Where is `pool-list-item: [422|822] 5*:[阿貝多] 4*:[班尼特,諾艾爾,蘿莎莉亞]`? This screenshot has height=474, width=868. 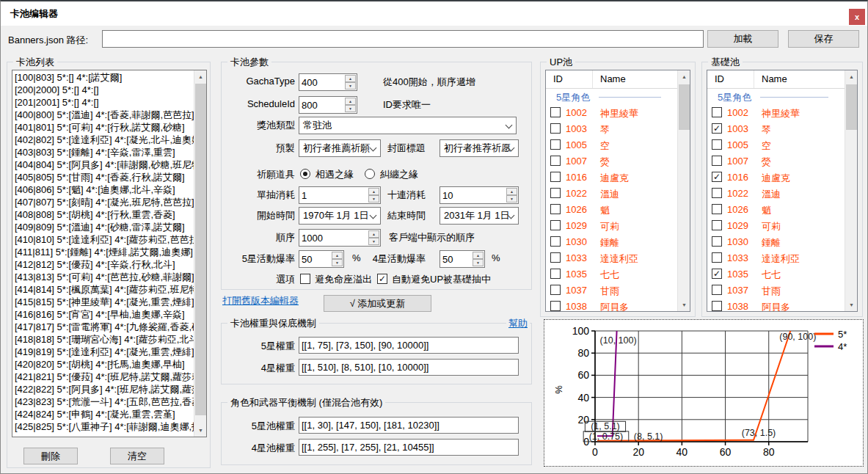
pool-list-item: [422|822] 5*:[阿貝多] 4*:[班尼特,諾艾爾,蘿莎莉亞] is located at coordinates (103, 389).